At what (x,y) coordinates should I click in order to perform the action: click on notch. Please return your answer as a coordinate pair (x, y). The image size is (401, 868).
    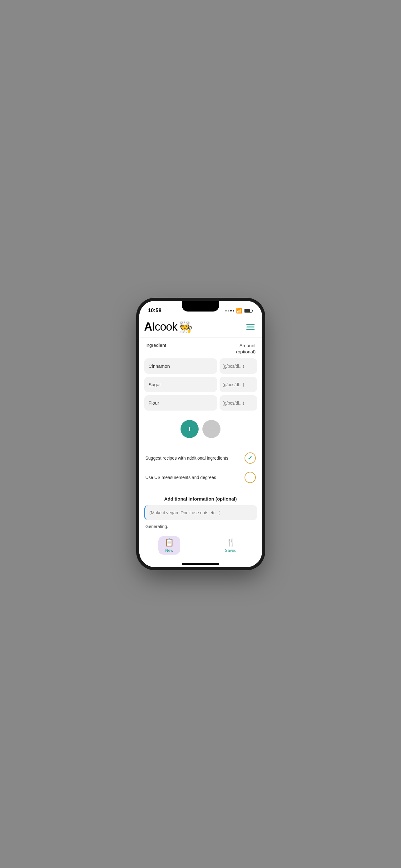
    Looking at the image, I should click on (201, 306).